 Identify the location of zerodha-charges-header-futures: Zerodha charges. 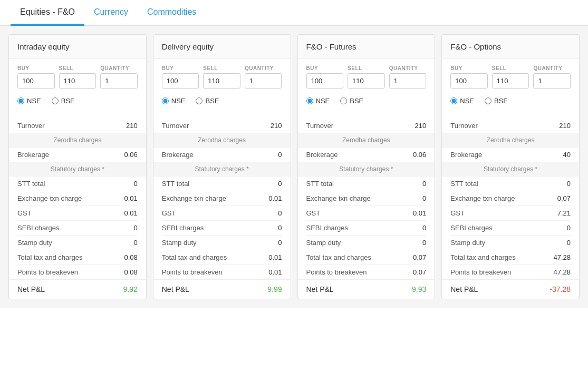
(367, 140).